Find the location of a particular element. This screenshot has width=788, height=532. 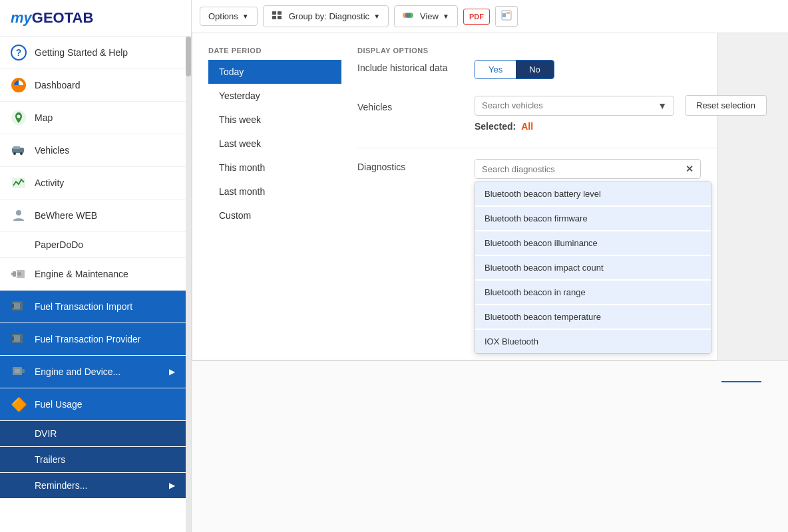

sidebar-item-dvir: DVIR is located at coordinates (93, 434).